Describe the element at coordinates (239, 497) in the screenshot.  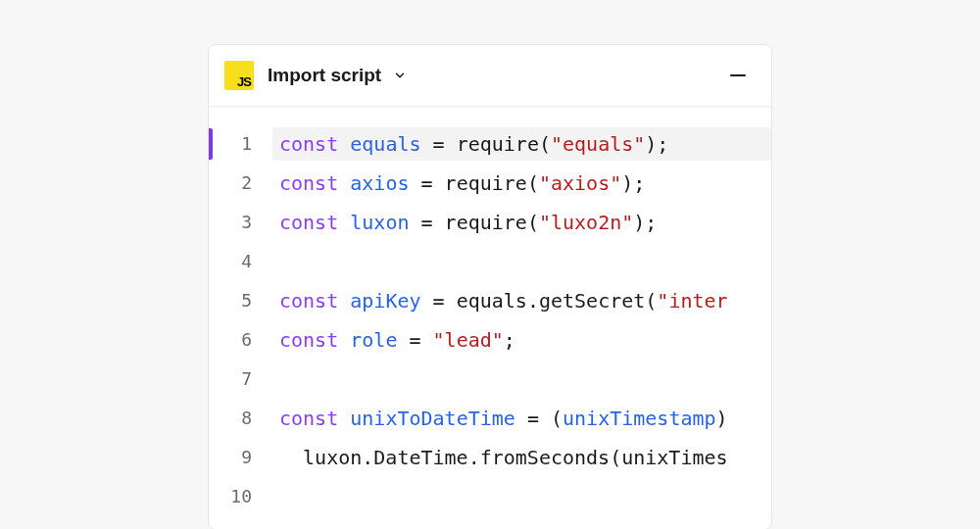
I see `line-number: 10` at that location.